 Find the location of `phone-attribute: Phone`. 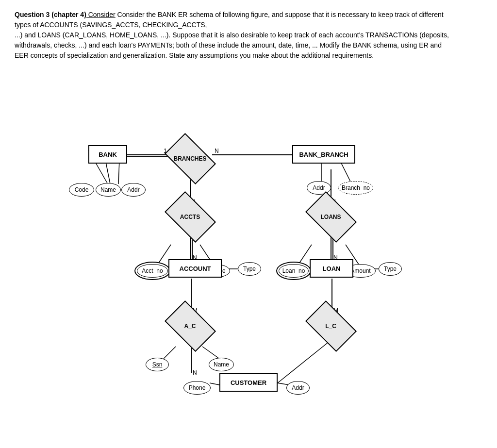

phone-attribute: Phone is located at coordinates (197, 388).